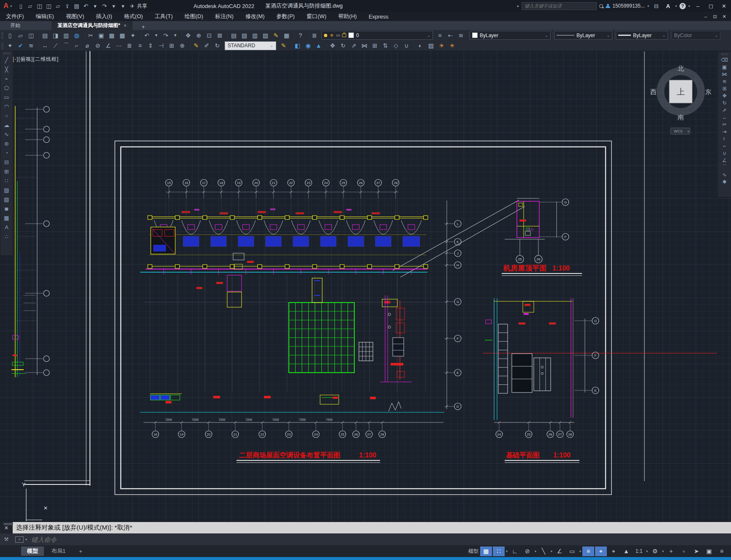 This screenshot has height=560, width=731. Describe the element at coordinates (31, 35) in the screenshot. I see `save-icon: ◫` at that location.